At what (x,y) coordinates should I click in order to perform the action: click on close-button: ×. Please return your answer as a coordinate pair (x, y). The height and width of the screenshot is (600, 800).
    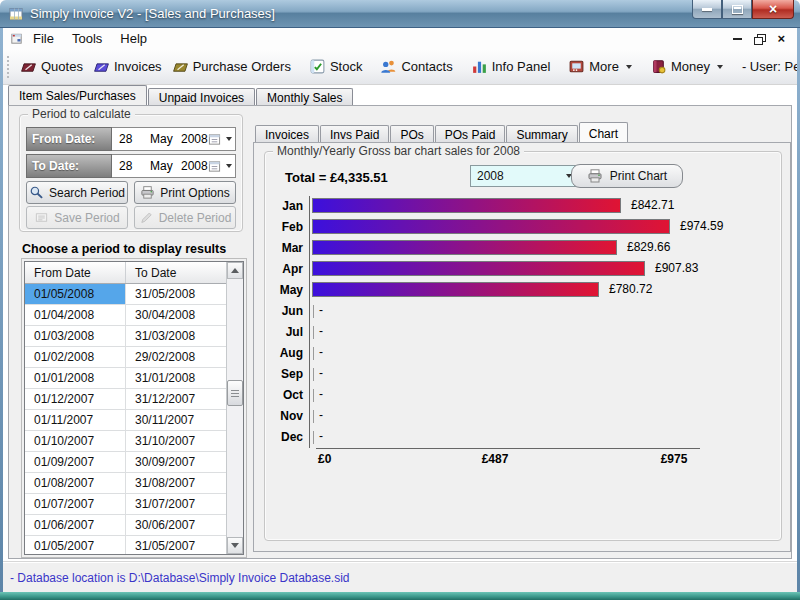
    Looking at the image, I should click on (773, 10).